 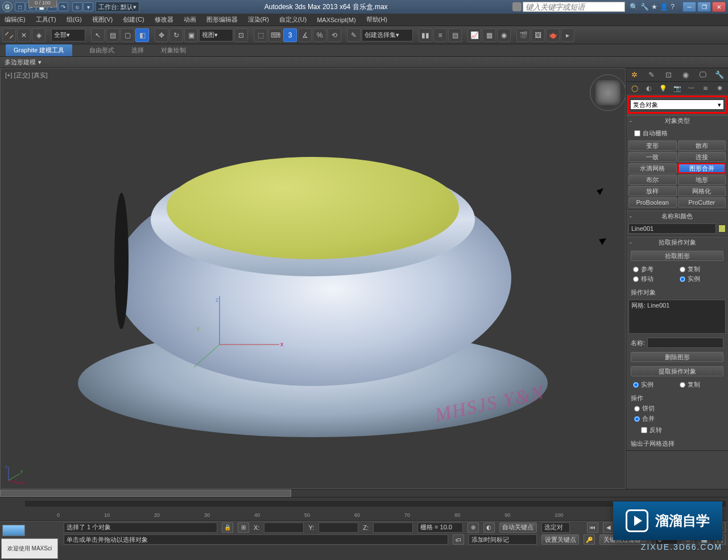 What do you see at coordinates (677, 216) in the screenshot?
I see `rollout-name-color: 名称和颜色` at bounding box center [677, 216].